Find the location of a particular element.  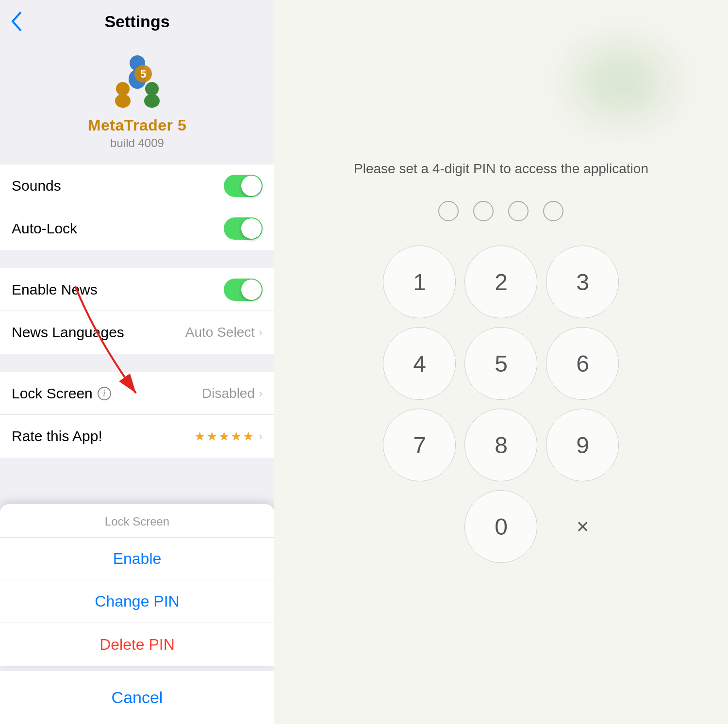

stars-icon: ★★★★★ is located at coordinates (224, 437).